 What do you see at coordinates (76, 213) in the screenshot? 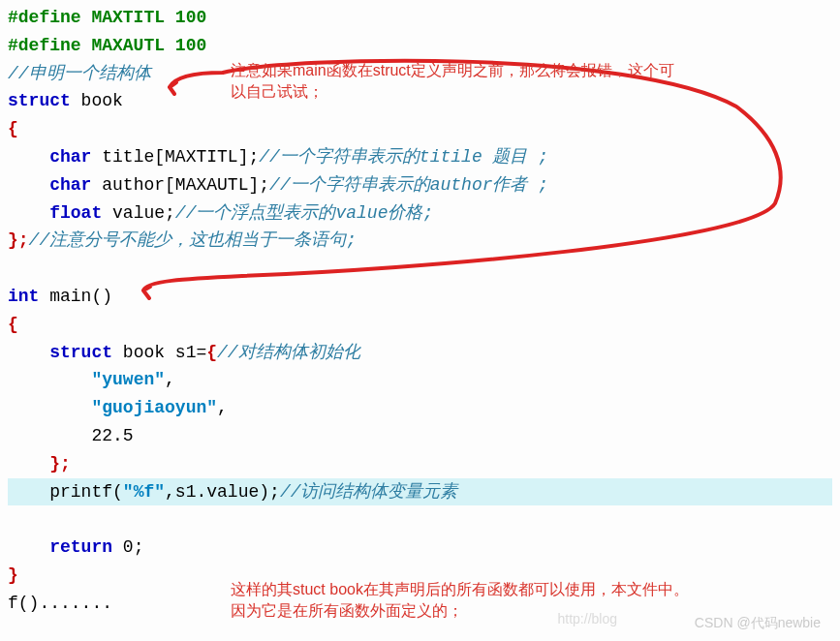
I see `keyword-float: float` at bounding box center [76, 213].